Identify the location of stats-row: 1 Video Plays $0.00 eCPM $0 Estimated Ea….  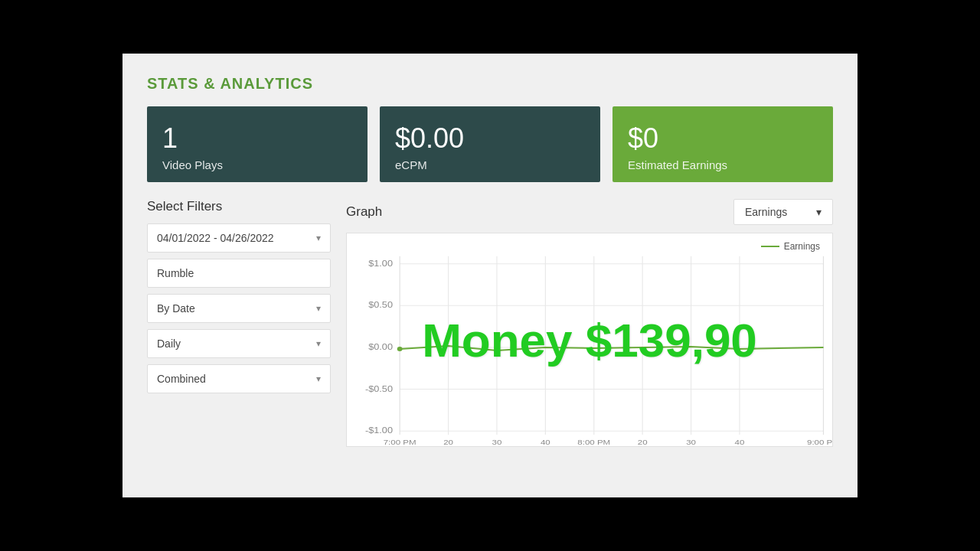
(490, 144).